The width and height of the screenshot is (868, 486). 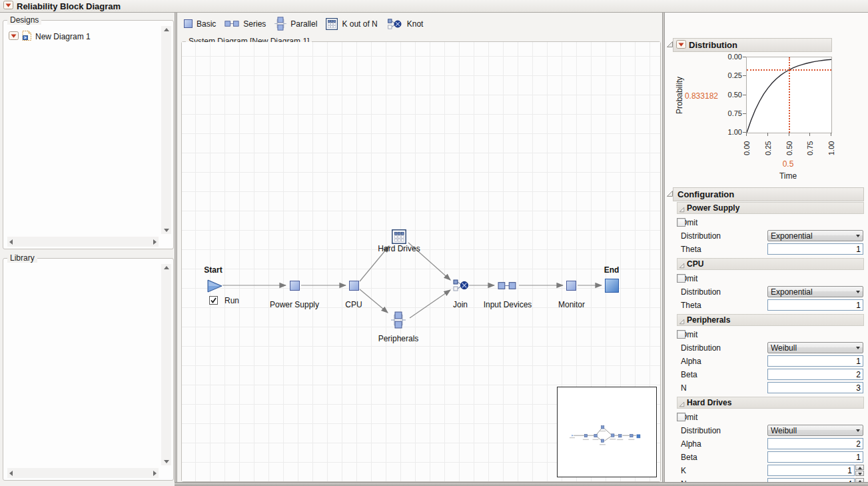 I want to click on start-node, so click(x=215, y=287).